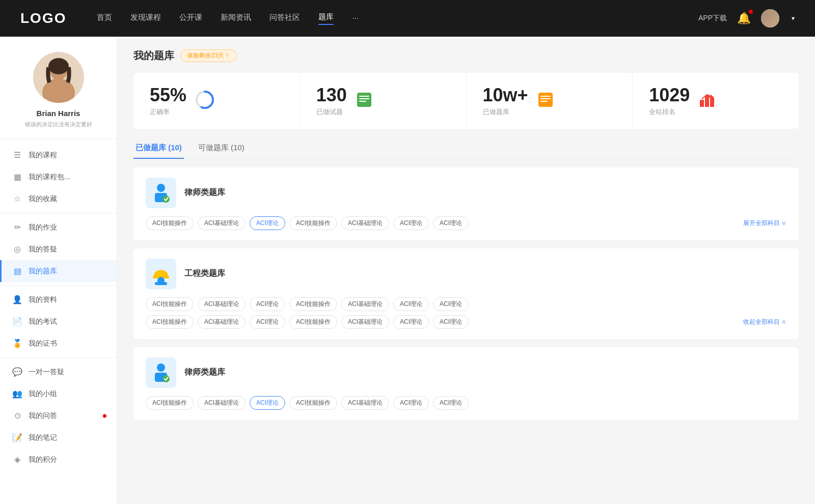  What do you see at coordinates (707, 101) in the screenshot?
I see `rank-icon` at bounding box center [707, 101].